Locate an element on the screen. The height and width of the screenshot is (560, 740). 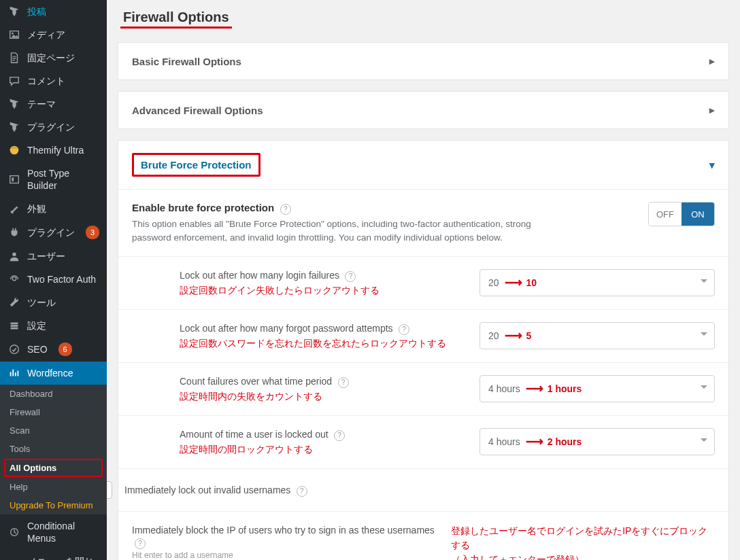
enable-brute-toggle: OFF ON is located at coordinates (682, 214).